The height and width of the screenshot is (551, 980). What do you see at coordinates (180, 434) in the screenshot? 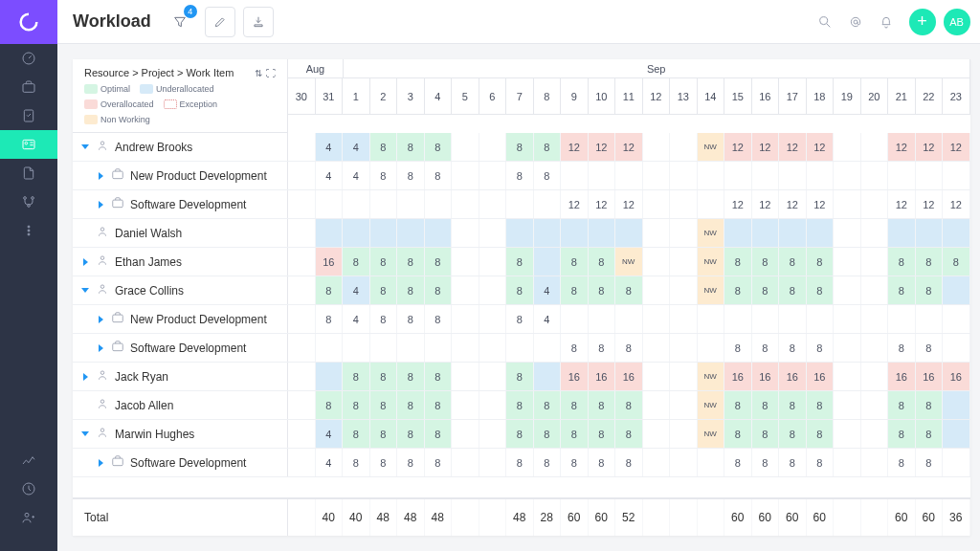
I see `row-label: Marwin Hughes` at bounding box center [180, 434].